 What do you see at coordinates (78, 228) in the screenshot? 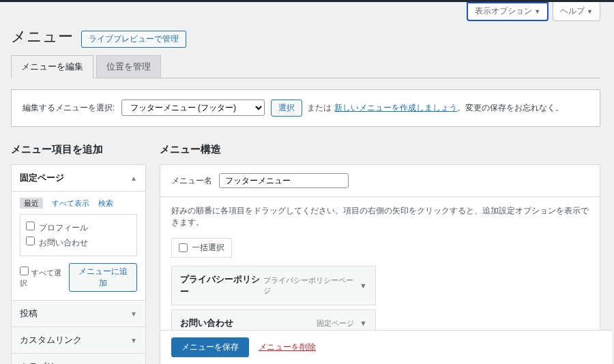
I see `page-item: プロフィール` at bounding box center [78, 228].